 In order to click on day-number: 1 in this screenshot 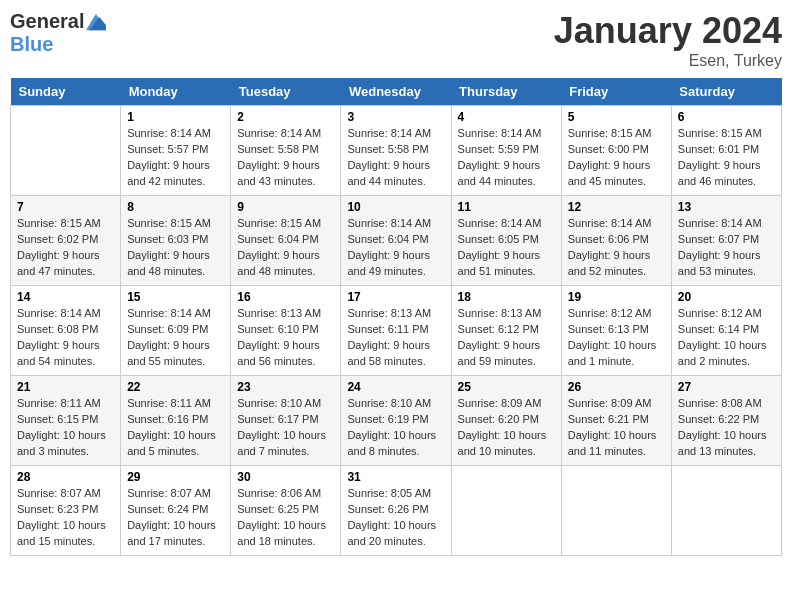, I will do `click(176, 117)`.